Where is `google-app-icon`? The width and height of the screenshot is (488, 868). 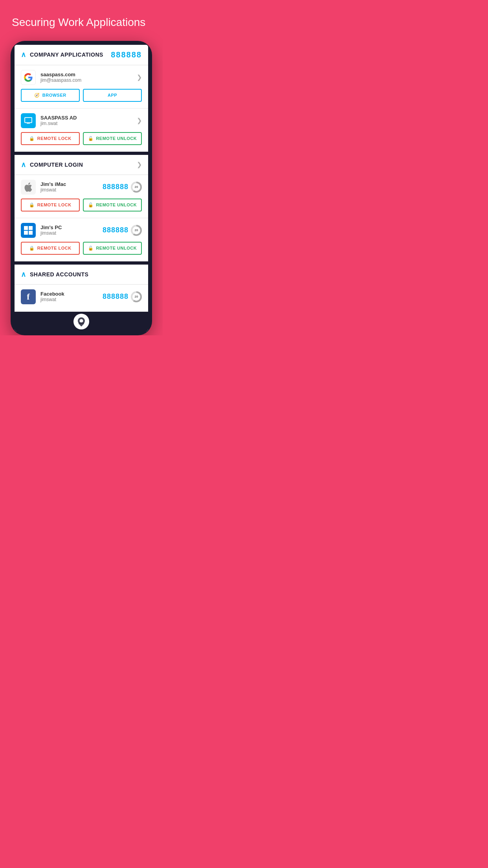
google-app-icon is located at coordinates (28, 77).